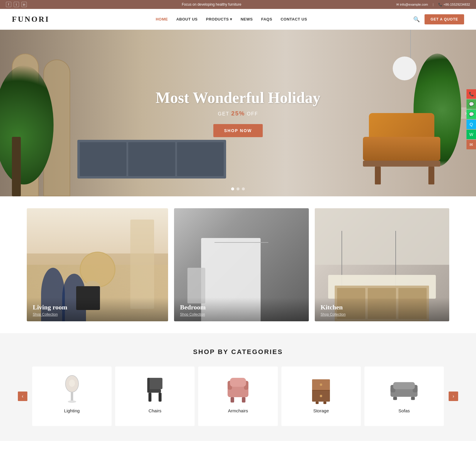 The height and width of the screenshot is (476, 476). Describe the element at coordinates (98, 314) in the screenshot. I see `living-room-link: Shop Collection` at that location.